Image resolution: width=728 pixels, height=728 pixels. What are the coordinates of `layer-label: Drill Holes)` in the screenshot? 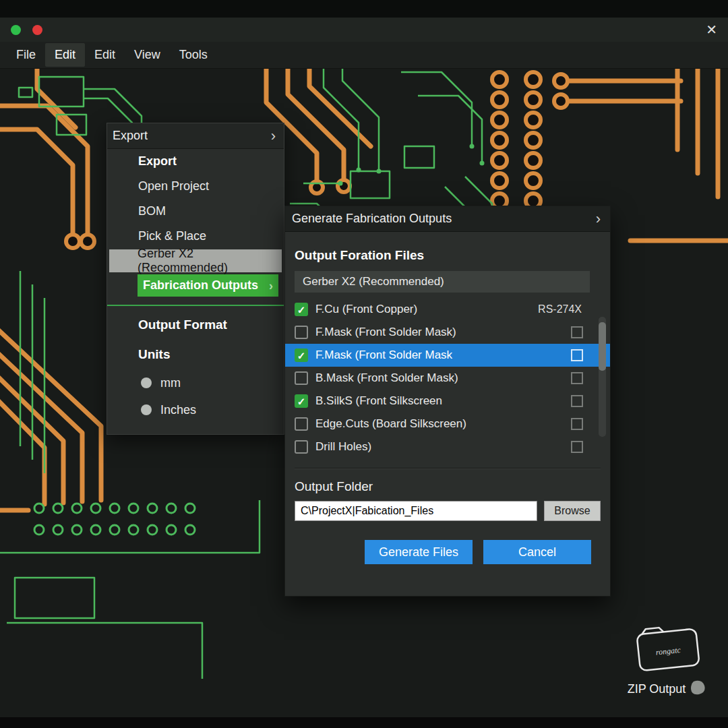 It's located at (439, 447).